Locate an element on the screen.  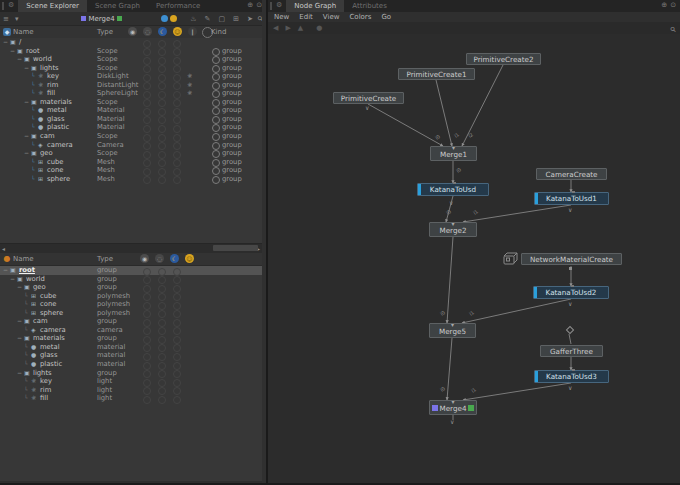
tree-row-key: └☼keyDiskLight☼group is located at coordinates (131, 76).